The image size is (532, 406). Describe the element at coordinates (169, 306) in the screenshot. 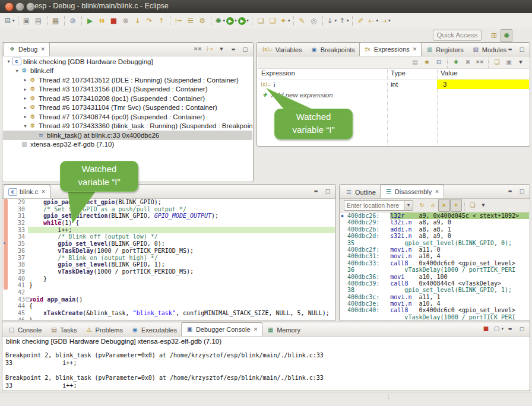

I see `code-line: 44{` at that location.